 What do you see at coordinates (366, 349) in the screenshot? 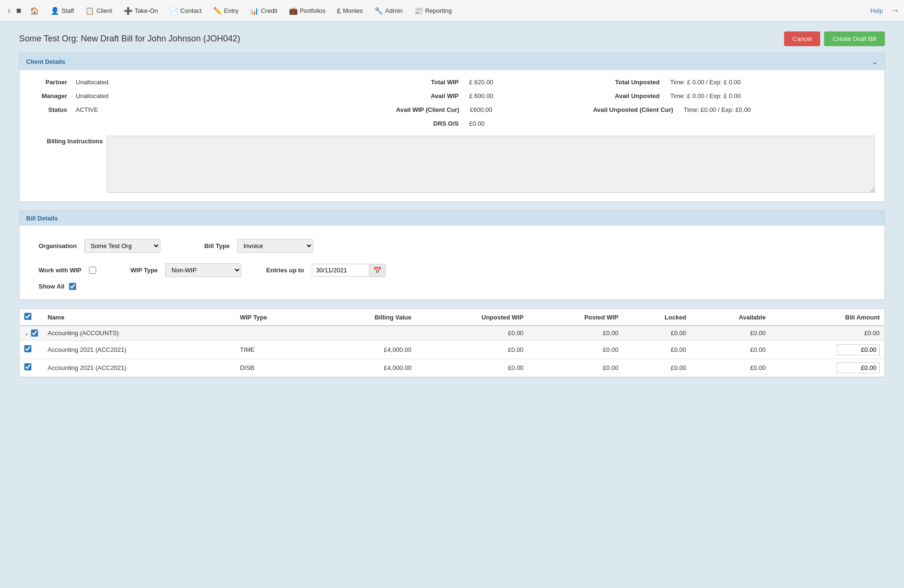
I see `row-billing-value: £4,000.00` at bounding box center [366, 349].